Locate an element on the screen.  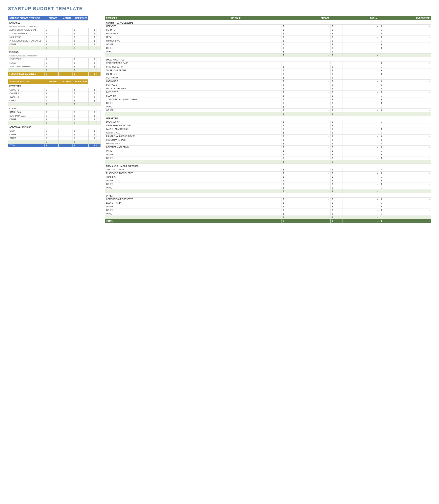
expenses-col-underover: UNDER/OVER is located at coordinates (405, 18).